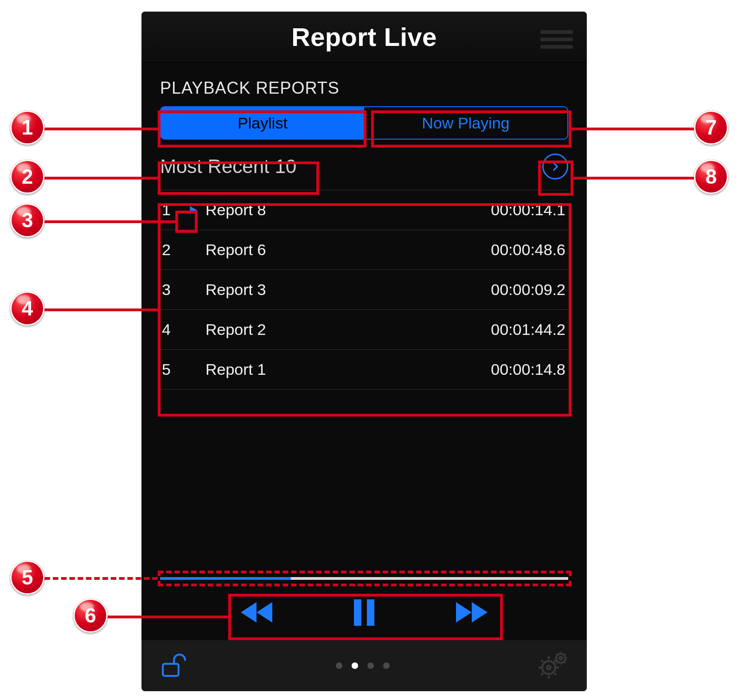  I want to click on row-index: 4, so click(172, 329).